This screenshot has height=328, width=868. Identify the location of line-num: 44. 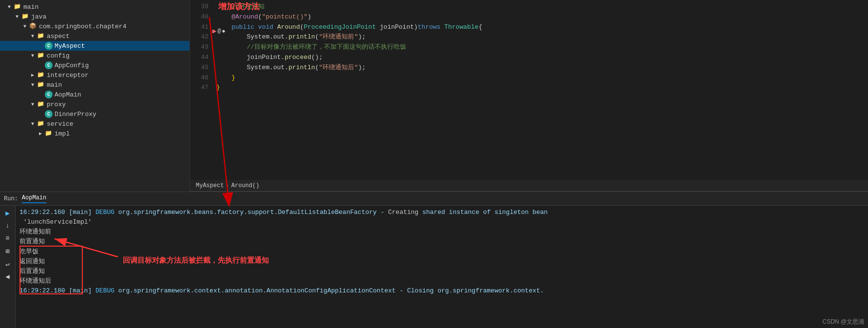
(199, 58).